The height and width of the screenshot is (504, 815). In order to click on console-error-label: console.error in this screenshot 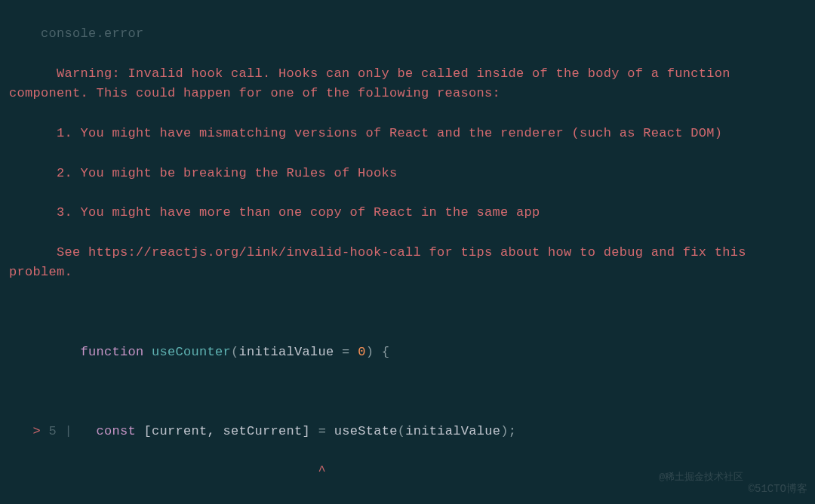, I will do `click(408, 34)`.